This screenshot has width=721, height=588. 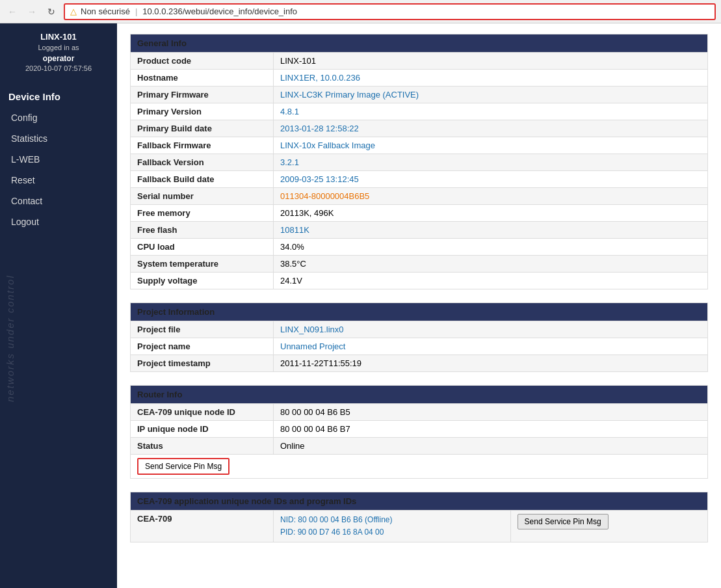 What do you see at coordinates (419, 196) in the screenshot?
I see `table-row: Serial number 011304-80000004B6B5` at bounding box center [419, 196].